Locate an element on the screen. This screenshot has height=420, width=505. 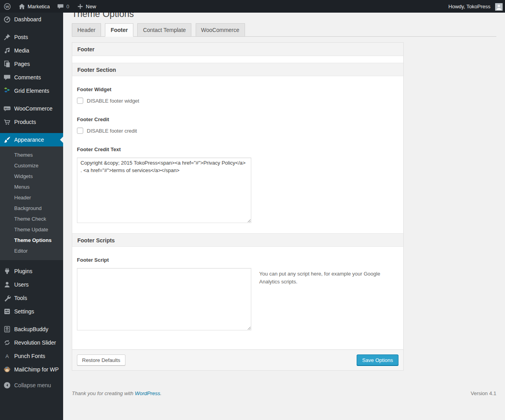
plus-icon is located at coordinates (80, 6).